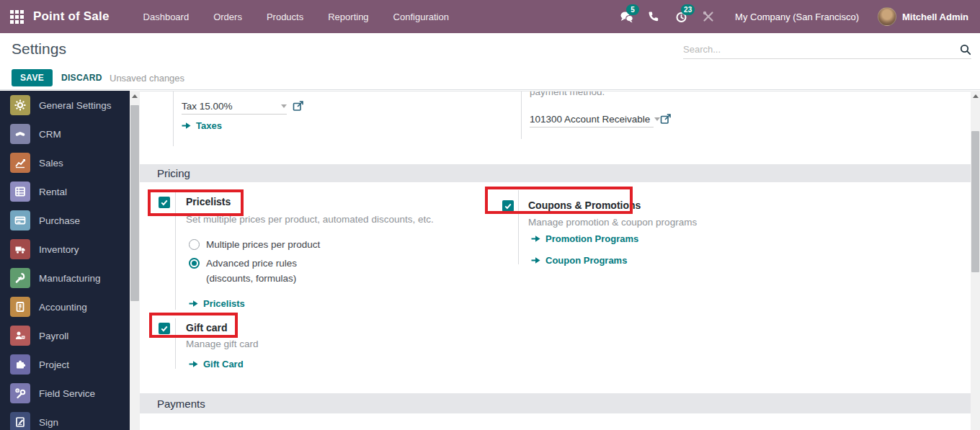 The height and width of the screenshot is (430, 980). I want to click on sidebar-item-label: Field Service, so click(67, 393).